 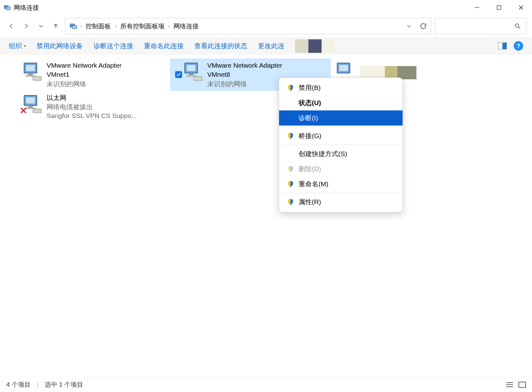 I want to click on menu-rename: 重命名(M), so click(x=341, y=184).